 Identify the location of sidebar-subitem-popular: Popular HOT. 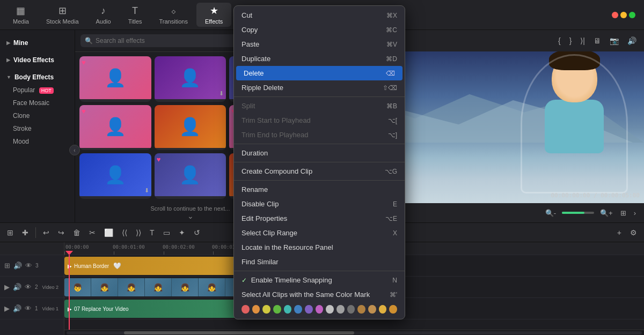
(38, 90).